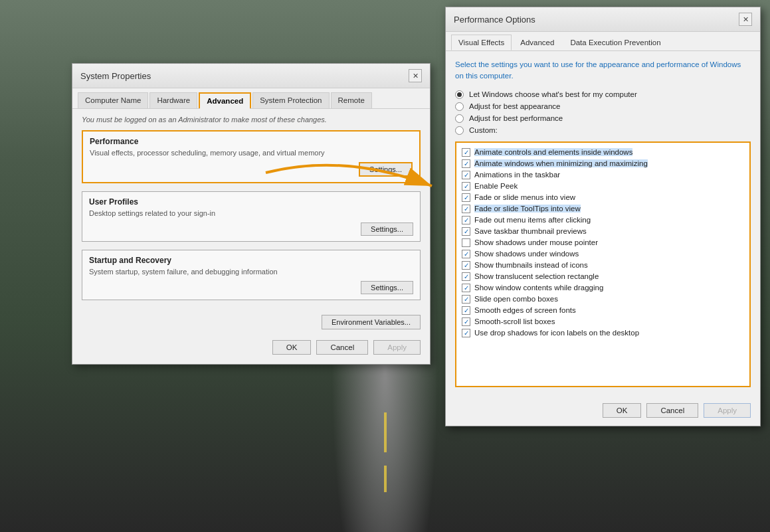 The width and height of the screenshot is (770, 532). Describe the element at coordinates (466, 198) in the screenshot. I see `checkbox-4: ✓` at that location.